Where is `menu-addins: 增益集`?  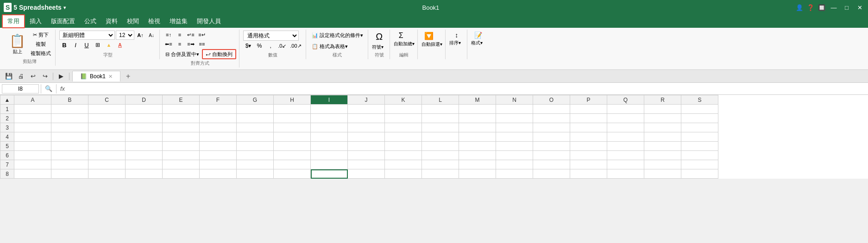
menu-addins: 增益集 is located at coordinates (179, 21).